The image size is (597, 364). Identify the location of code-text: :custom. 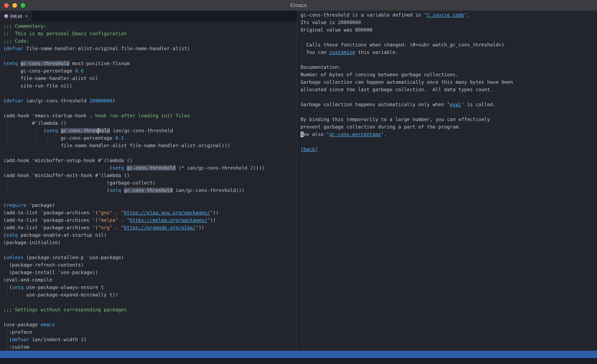
(19, 347).